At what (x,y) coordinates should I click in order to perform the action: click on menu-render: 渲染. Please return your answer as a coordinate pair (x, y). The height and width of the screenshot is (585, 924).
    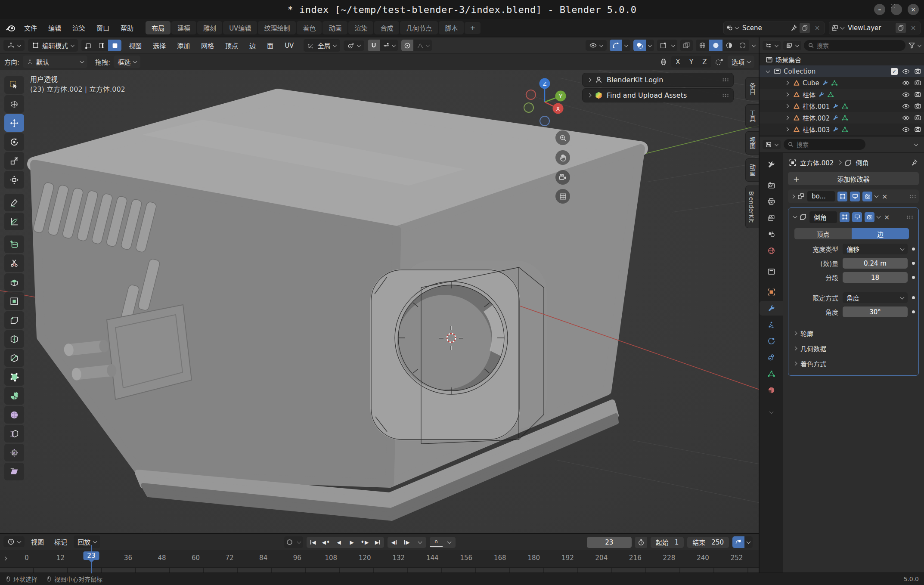
    Looking at the image, I should click on (79, 28).